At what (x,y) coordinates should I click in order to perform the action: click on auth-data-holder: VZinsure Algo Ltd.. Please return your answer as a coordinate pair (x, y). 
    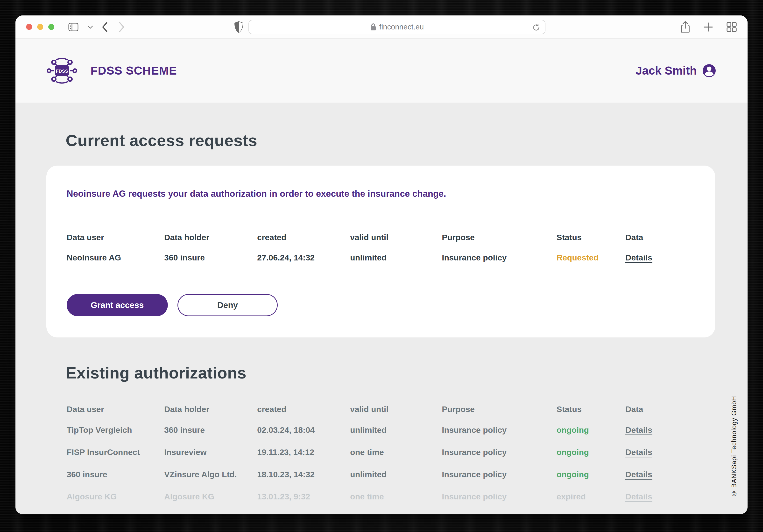
    Looking at the image, I should click on (211, 475).